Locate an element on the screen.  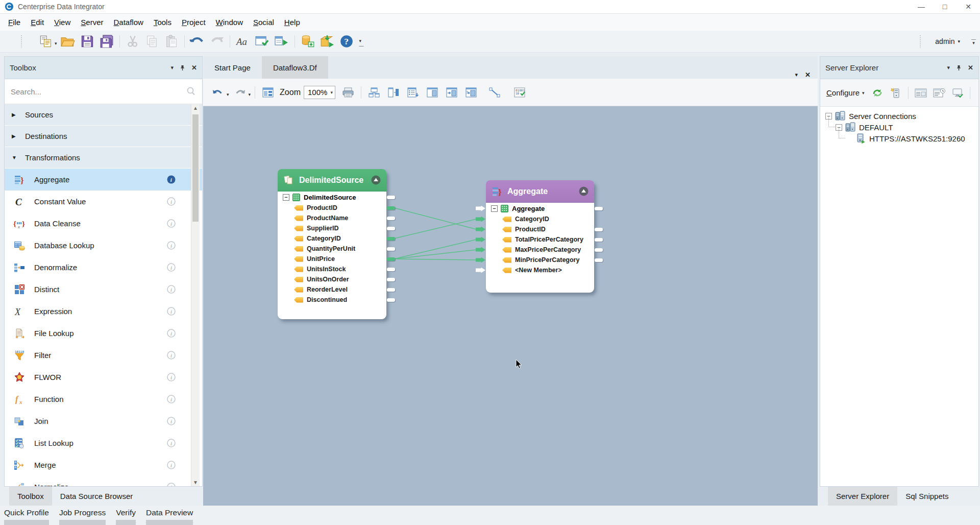
server-explorer-pin-icon is located at coordinates (959, 68).